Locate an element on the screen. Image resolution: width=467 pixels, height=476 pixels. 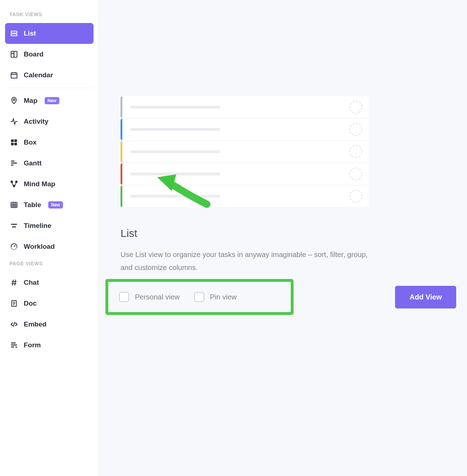
sidebar-item-embed: Embed is located at coordinates (49, 324).